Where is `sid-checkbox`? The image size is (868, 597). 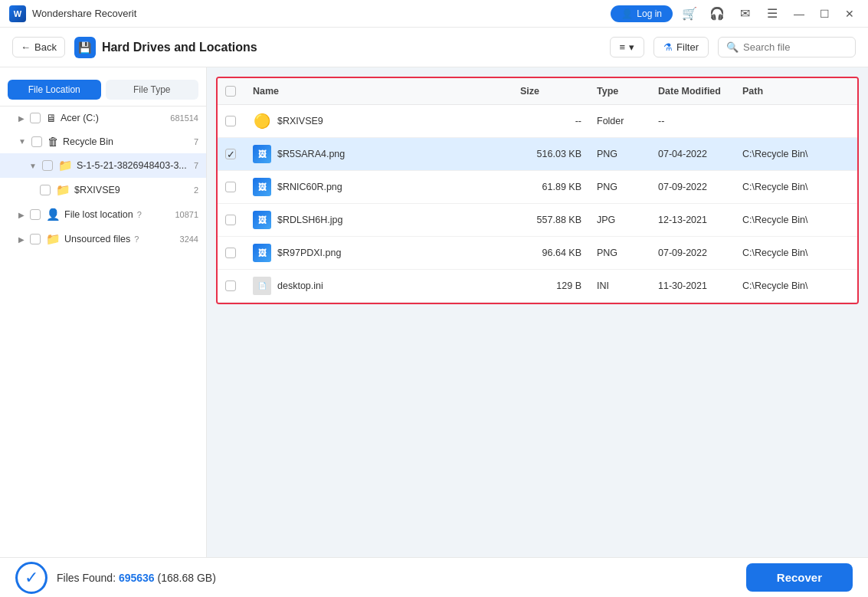 sid-checkbox is located at coordinates (47, 166).